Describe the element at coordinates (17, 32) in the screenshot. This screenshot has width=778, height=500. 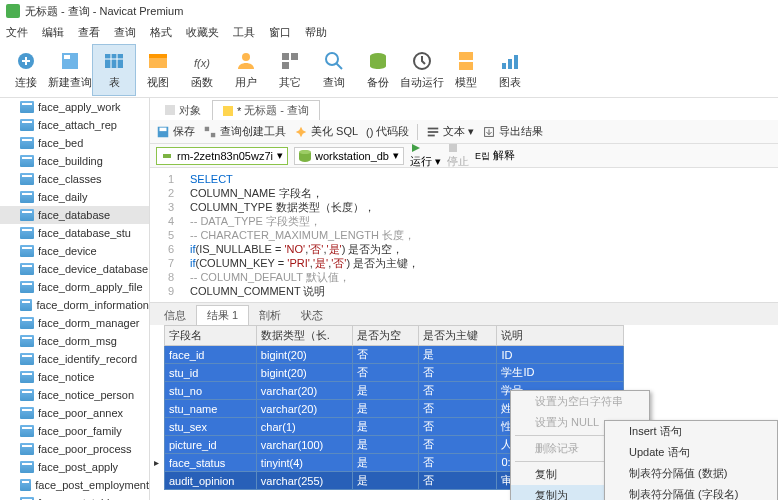
I see `menu-文件: 文件` at that location.